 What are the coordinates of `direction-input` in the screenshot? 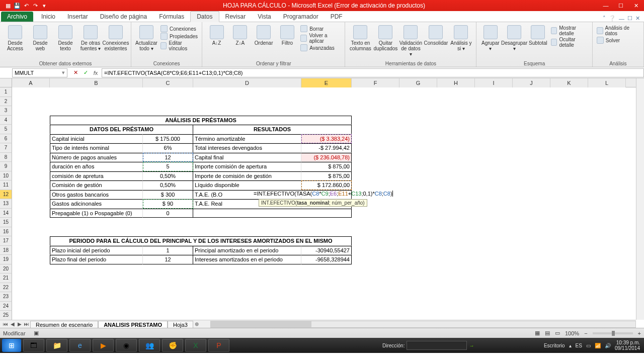 It's located at (437, 345).